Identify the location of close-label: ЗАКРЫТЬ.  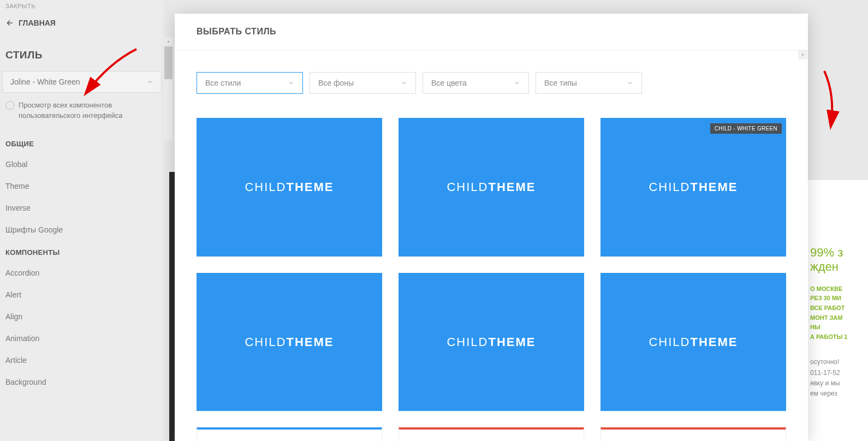
(82, 6).